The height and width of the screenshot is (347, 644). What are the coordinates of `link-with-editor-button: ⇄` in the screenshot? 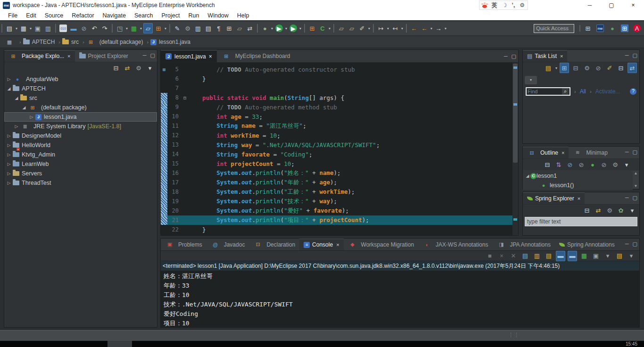 It's located at (127, 68).